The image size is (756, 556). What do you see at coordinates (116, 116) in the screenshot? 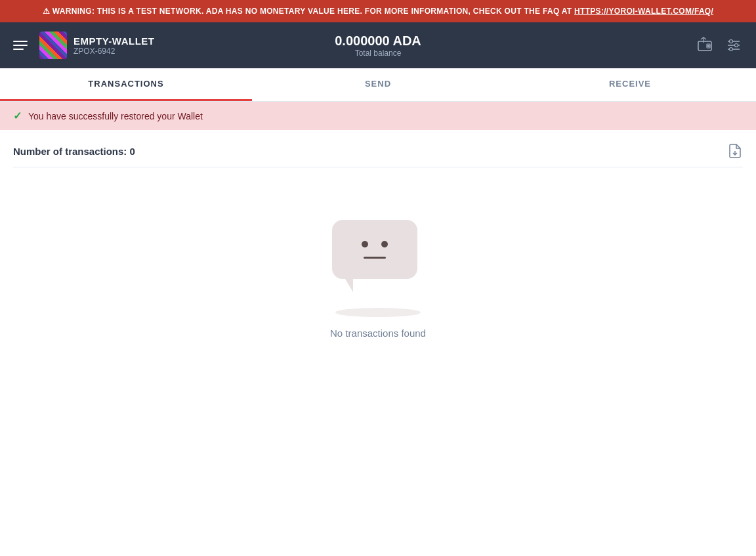
I see `success-message: You have successfully restored your Wall…` at bounding box center [116, 116].